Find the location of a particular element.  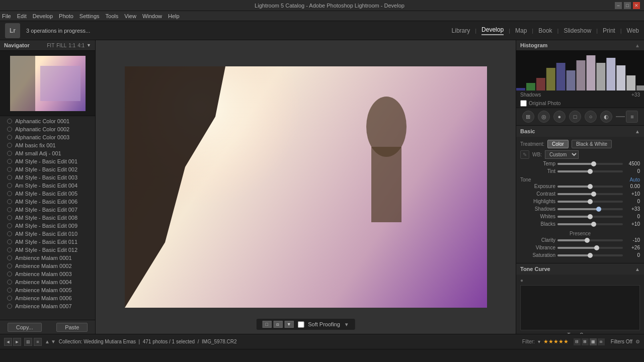

preset-item: Ambience Malam 0001 is located at coordinates (47, 258).